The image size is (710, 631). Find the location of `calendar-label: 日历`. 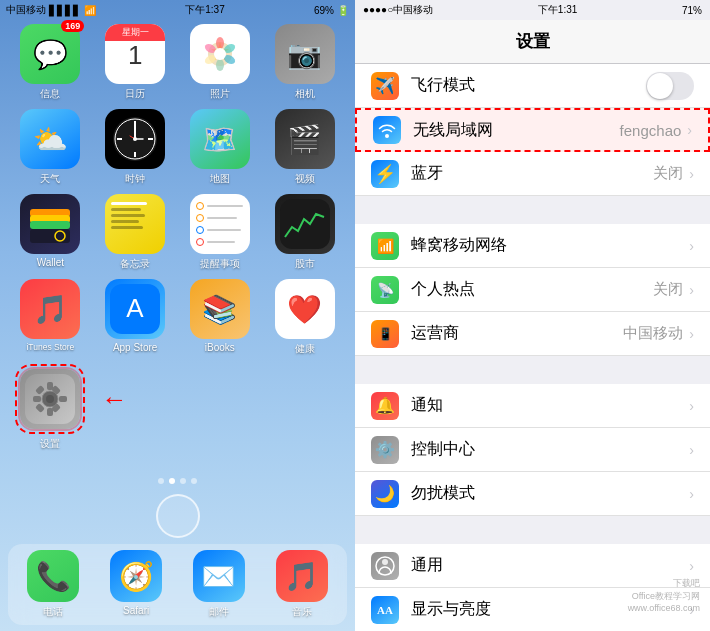

calendar-label: 日历 is located at coordinates (135, 94).